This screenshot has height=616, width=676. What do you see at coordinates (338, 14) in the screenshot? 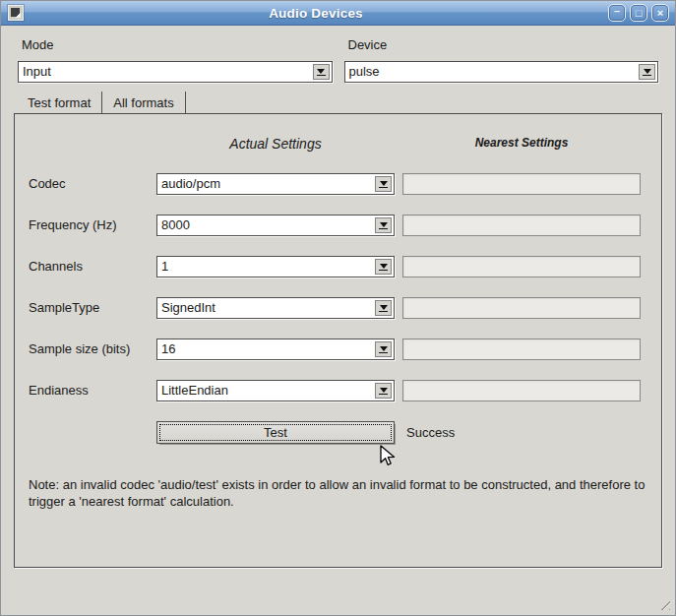
I see `titlebar: Audio Devices – □ ×` at bounding box center [338, 14].